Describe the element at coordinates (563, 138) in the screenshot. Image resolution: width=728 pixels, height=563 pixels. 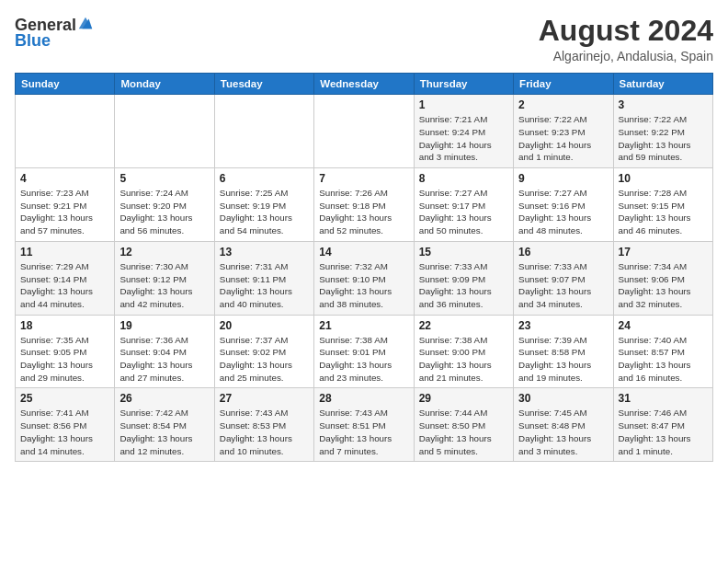
I see `day-info: Sunrise: 7:22 AMSunset: 9:23 PMDaylight:…` at that location.